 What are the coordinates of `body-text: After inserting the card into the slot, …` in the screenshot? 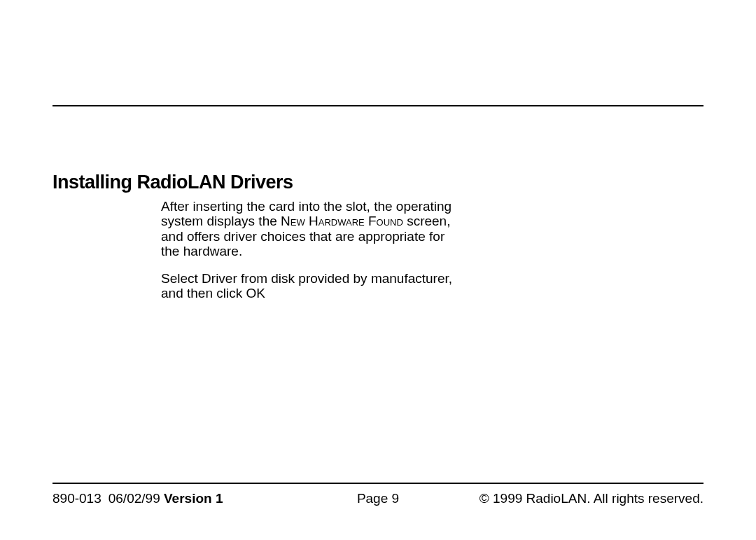 It's located at (308, 250).